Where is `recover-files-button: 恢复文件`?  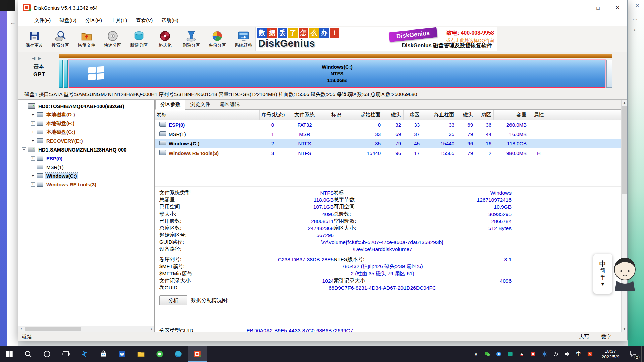
recover-files-button: 恢复文件 is located at coordinates (87, 39).